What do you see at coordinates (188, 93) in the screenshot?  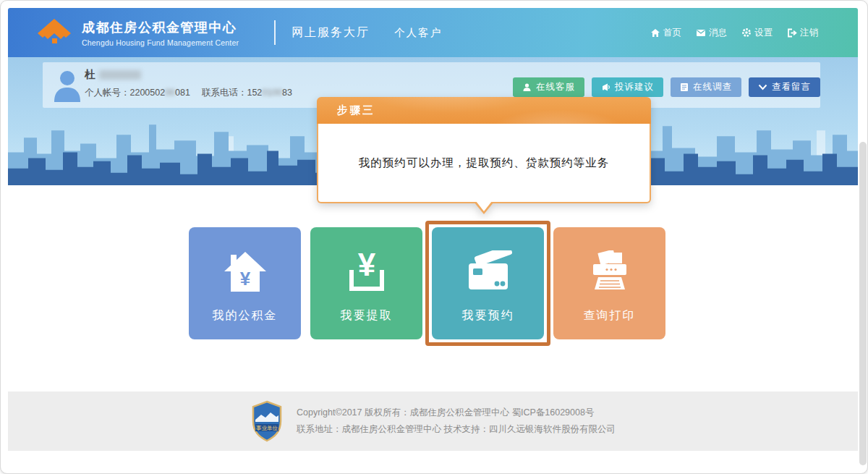 I see `user-detail-row: 个人帐号：220050200081联系电话：152010083` at bounding box center [188, 93].